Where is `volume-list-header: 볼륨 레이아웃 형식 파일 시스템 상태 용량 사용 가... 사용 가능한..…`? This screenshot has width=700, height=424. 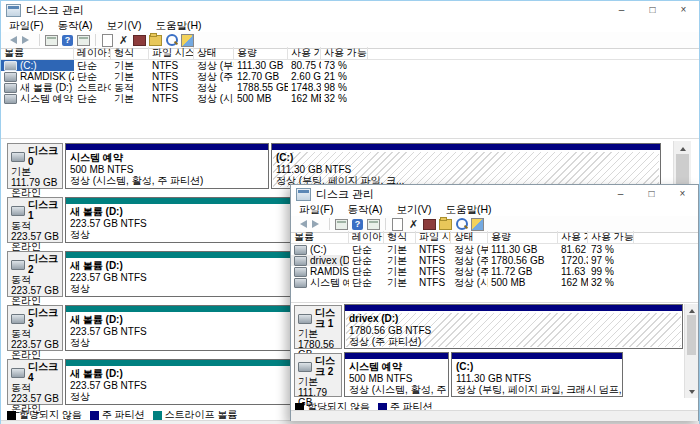 volume-list-header: 볼륨 레이아웃 형식 파일 시스템 상태 용량 사용 가... 사용 가능한..… is located at coordinates (494, 238).